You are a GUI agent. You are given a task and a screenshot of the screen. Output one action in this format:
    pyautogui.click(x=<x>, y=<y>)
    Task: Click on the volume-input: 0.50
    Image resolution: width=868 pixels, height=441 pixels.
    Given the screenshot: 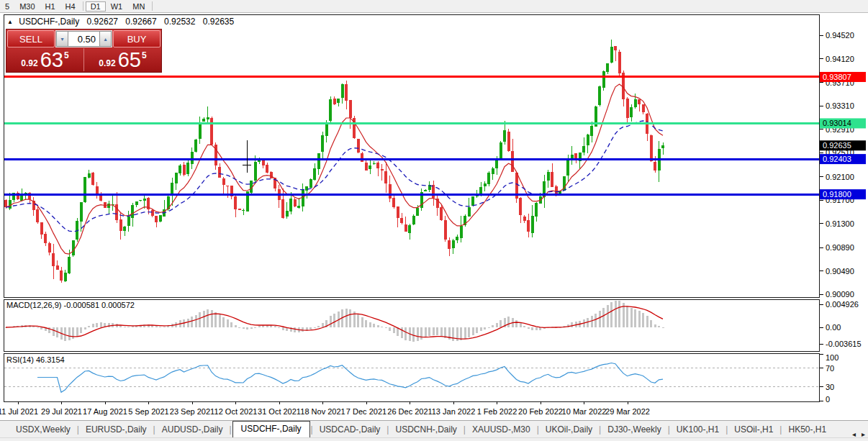 What is the action you would take?
    pyautogui.click(x=83, y=39)
    